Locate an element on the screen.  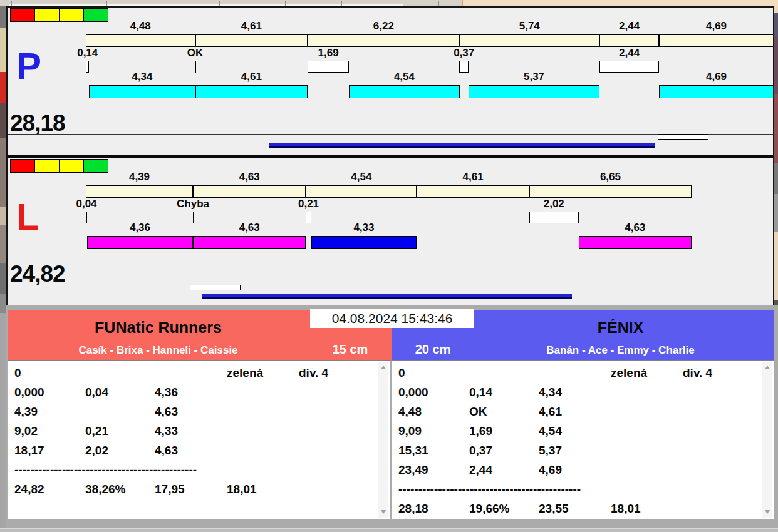
time-cell: 4,54 is located at coordinates (550, 431).